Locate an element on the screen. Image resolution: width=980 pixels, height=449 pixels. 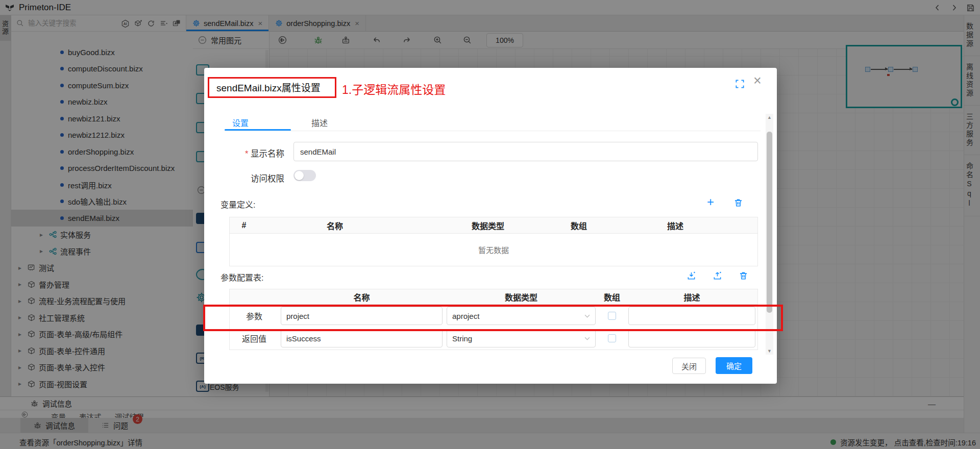
display-name-label: 显示名称 is located at coordinates (251, 153).